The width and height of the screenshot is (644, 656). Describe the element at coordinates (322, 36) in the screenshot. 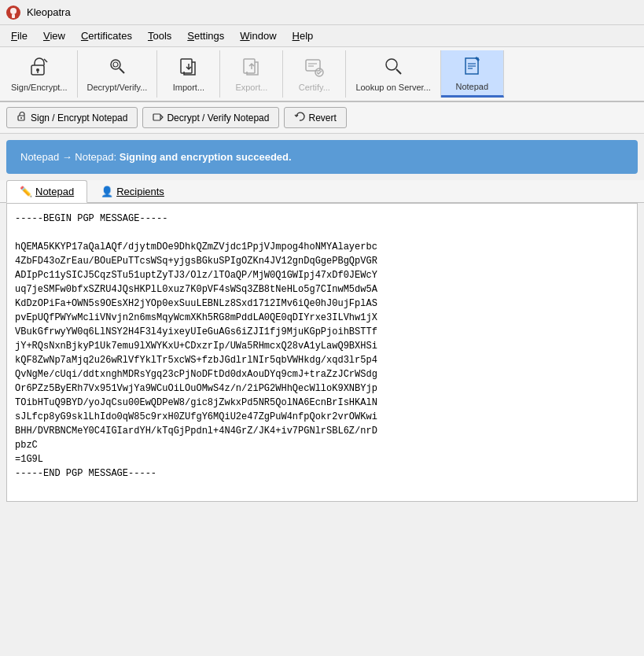

I see `menu-bar: File View Certificates Tools Settings Wi…` at that location.